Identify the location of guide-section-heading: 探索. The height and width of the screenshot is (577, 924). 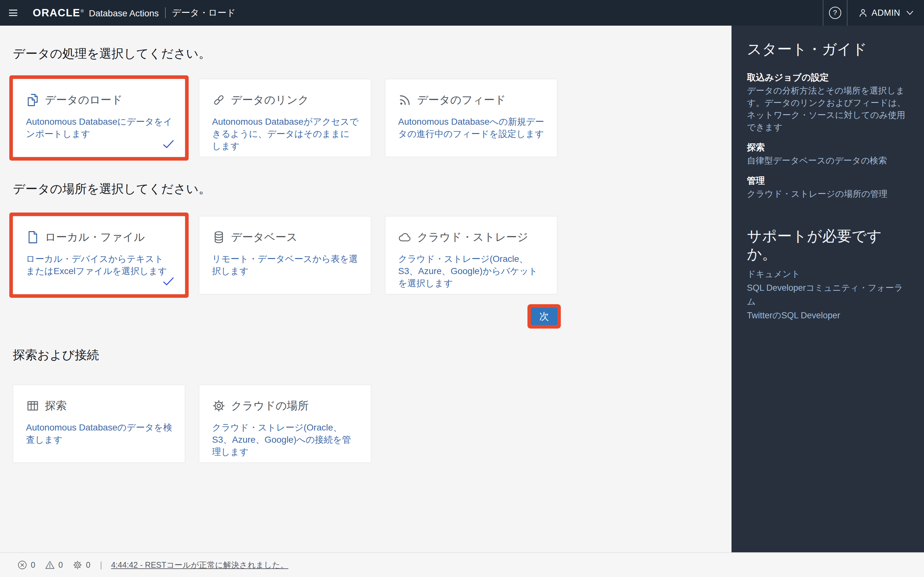
(828, 147).